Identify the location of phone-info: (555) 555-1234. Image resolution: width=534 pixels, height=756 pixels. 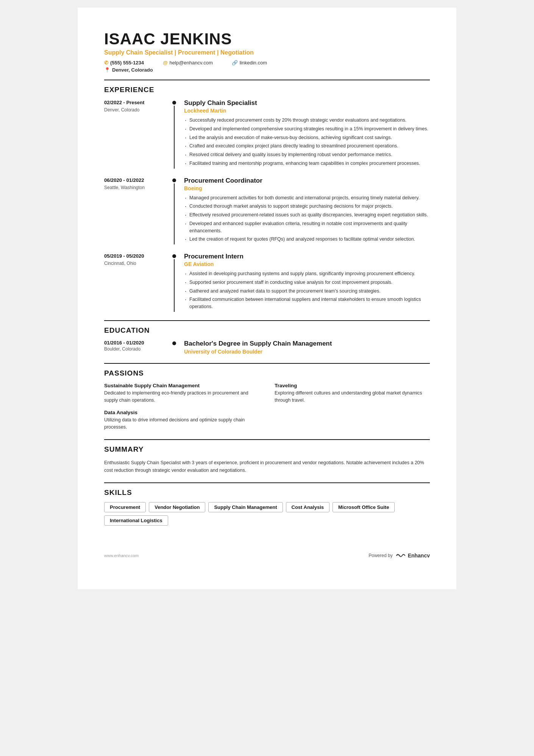
(124, 63).